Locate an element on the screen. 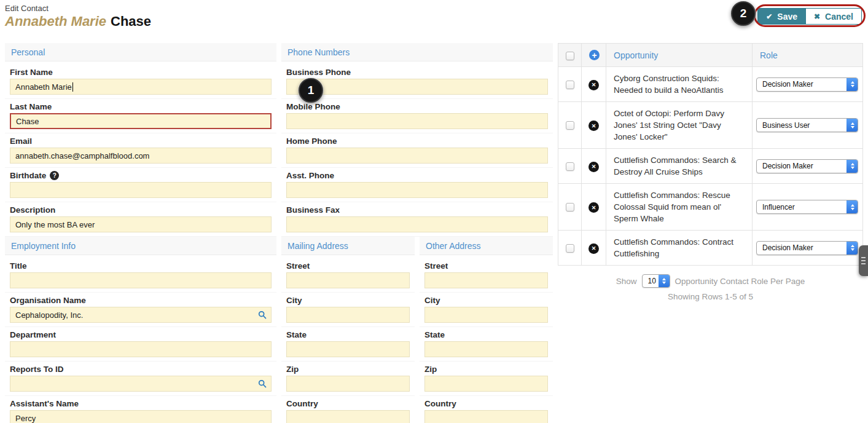 The height and width of the screenshot is (423, 868). other-state-input is located at coordinates (487, 349).